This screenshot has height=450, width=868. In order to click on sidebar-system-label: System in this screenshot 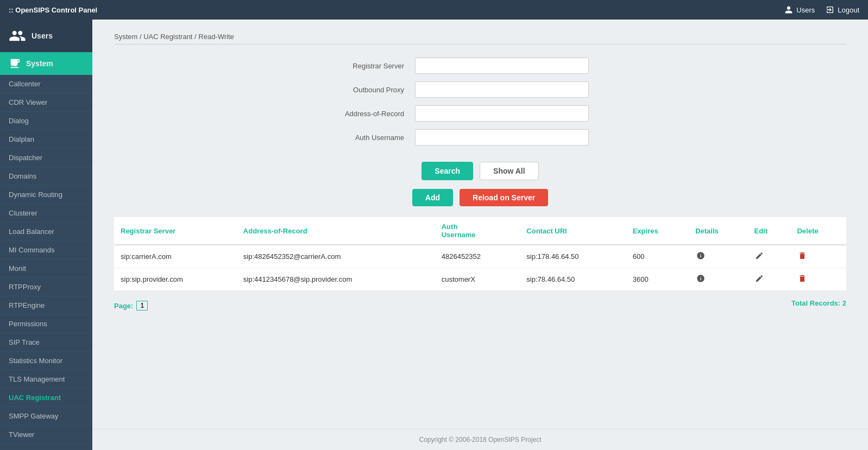, I will do `click(40, 64)`.